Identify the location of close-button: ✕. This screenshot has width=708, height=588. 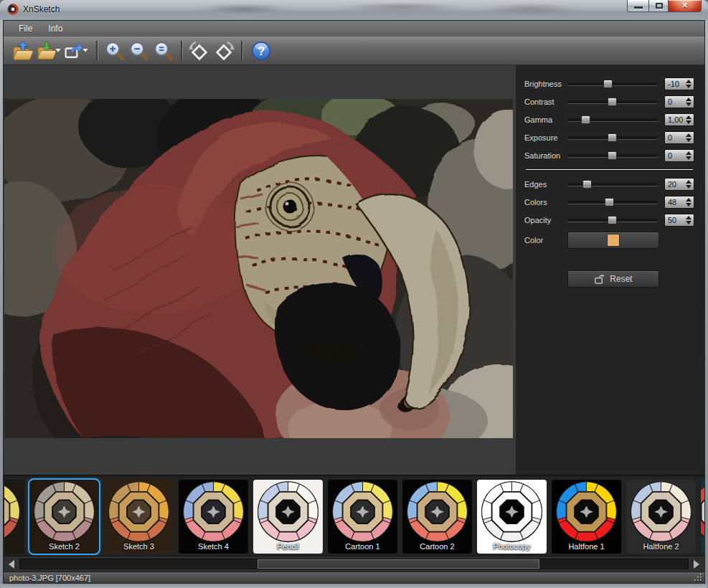
(685, 6).